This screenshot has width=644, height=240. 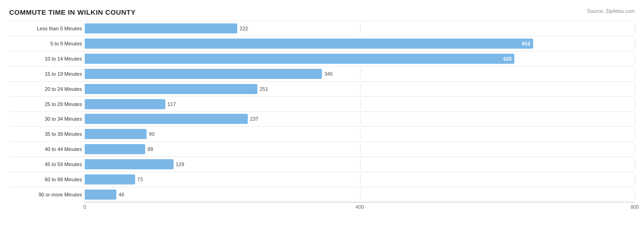 I want to click on bar-label: 20 to 24 Minutes, so click(x=47, y=89).